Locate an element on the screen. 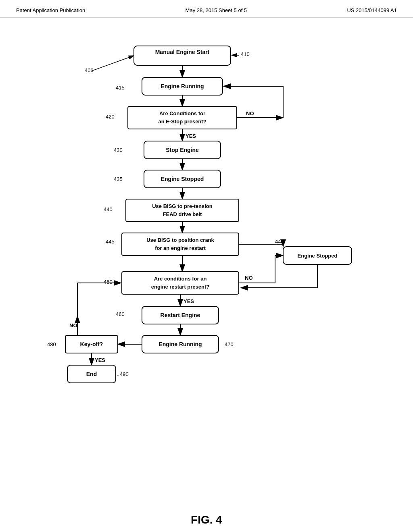 This screenshot has width=413, height=532. svg-text: 415 is located at coordinates (120, 88).